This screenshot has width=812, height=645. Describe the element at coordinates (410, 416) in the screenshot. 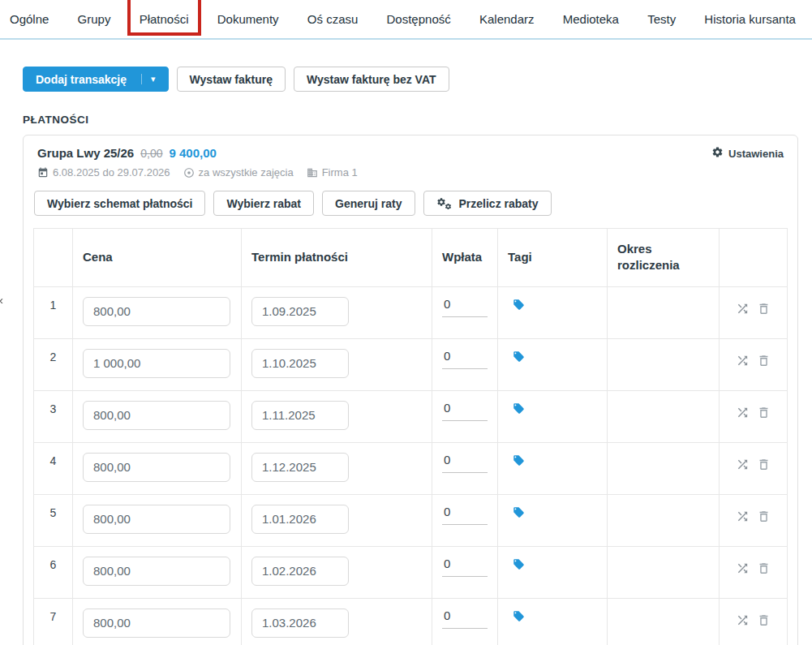

I see `payment-row: 3` at that location.